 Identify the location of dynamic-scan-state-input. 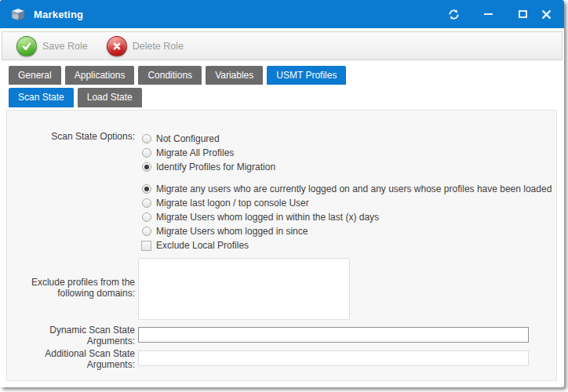
(333, 335).